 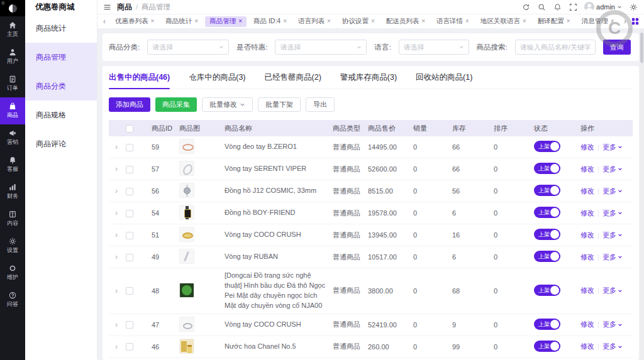 I want to click on page-tab: 协议设置 ×, so click(x=358, y=21).